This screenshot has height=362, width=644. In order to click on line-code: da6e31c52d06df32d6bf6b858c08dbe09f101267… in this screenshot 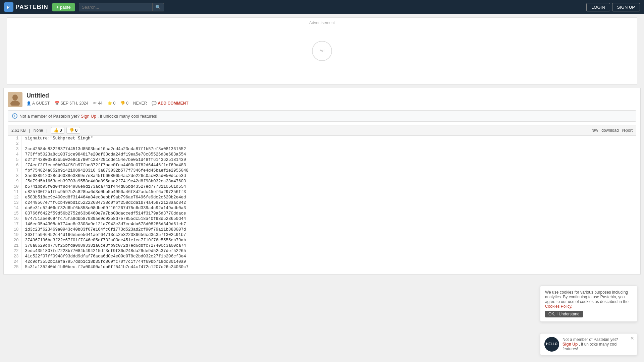, I will do `click(329, 208)`.